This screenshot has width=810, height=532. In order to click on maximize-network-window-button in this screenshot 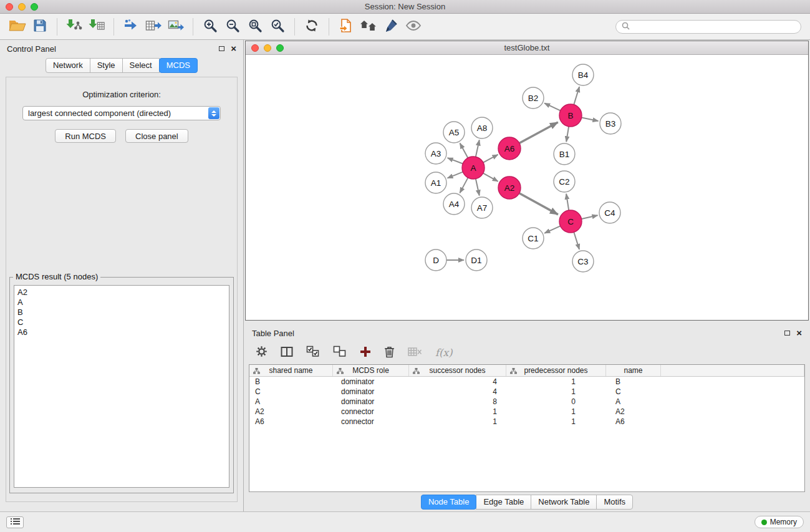, I will do `click(280, 48)`.